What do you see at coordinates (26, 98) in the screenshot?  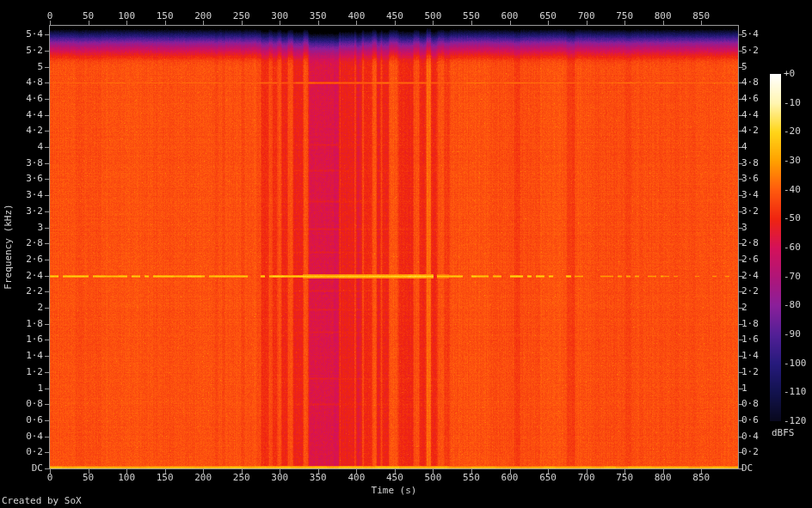 I see `y-tick-label-left: 4·6` at bounding box center [26, 98].